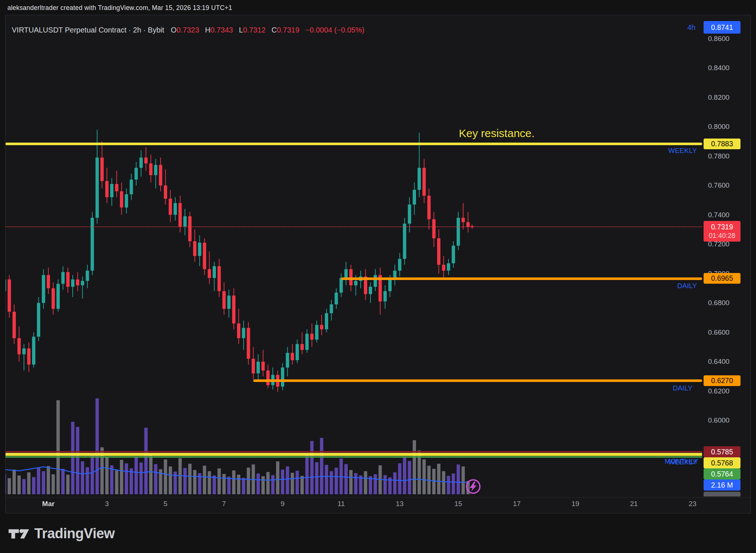 Image resolution: width=756 pixels, height=553 pixels. Describe the element at coordinates (683, 388) in the screenshot. I see `daily-lower-line-label: DAILY` at that location.